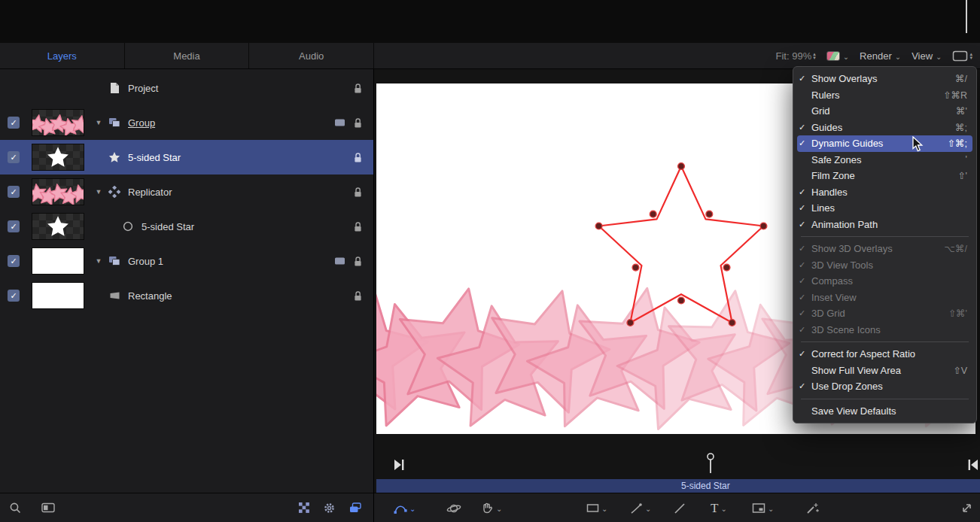 The height and width of the screenshot is (522, 980). Describe the element at coordinates (492, 508) in the screenshot. I see `hand-tool: ⌄` at that location.